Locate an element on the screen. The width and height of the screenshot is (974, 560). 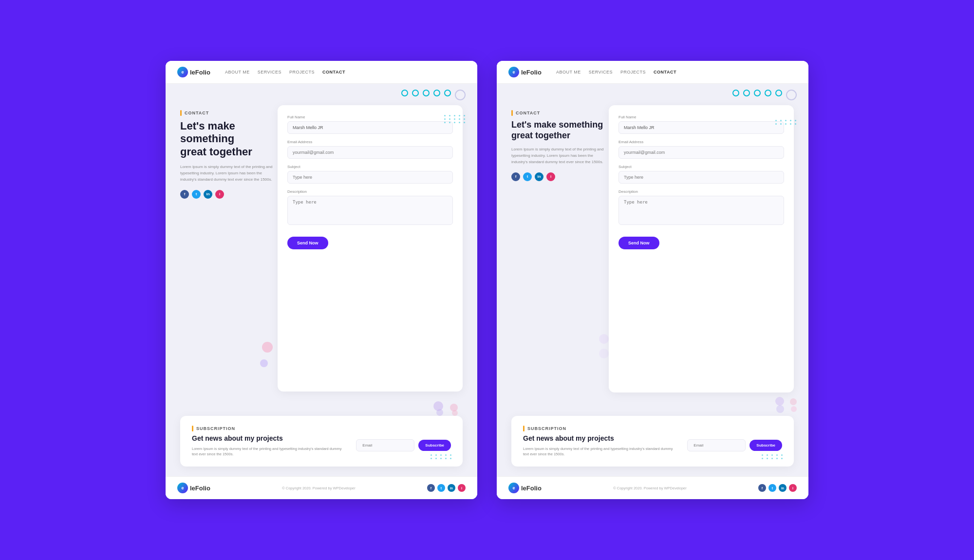
right-email-label: Email Address is located at coordinates (701, 142).